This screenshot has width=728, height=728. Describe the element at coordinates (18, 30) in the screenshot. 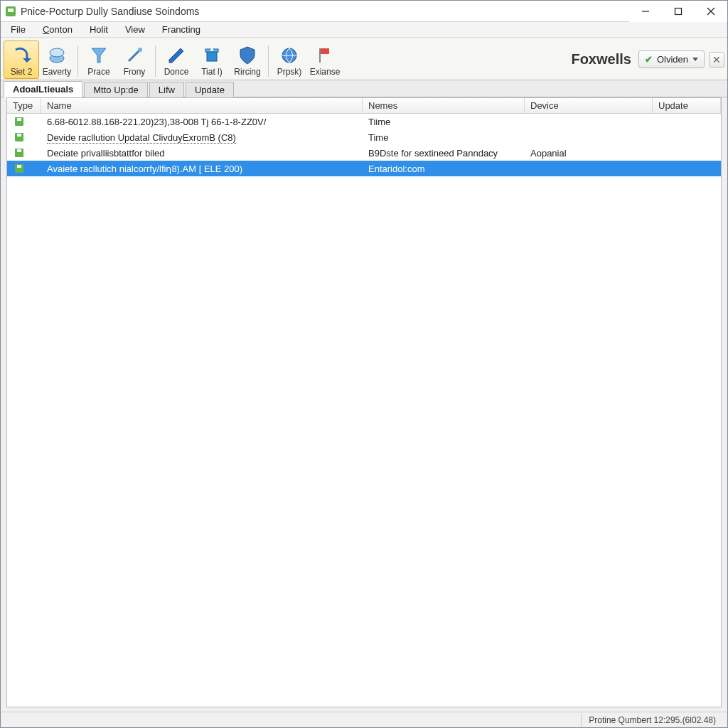

I see `menu-file: File` at that location.